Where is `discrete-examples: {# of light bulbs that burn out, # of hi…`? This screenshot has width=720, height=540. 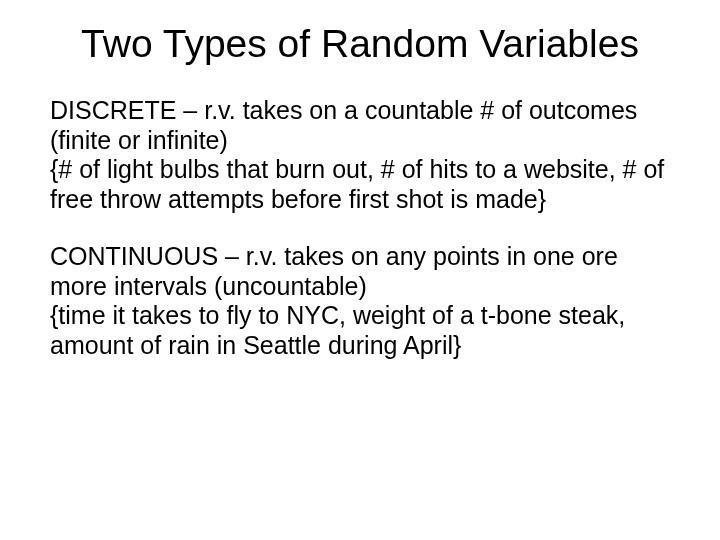
discrete-examples: {# of light bulbs that burn out, # of hi… is located at coordinates (360, 184).